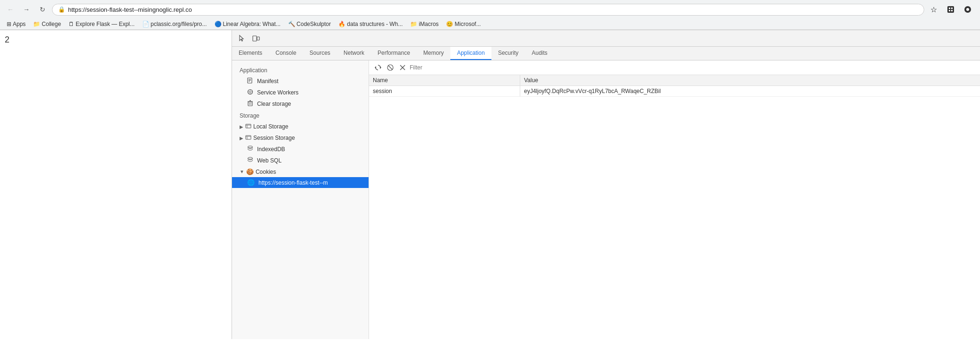 The height and width of the screenshot is (341, 980). I want to click on settings-button, so click(968, 9).